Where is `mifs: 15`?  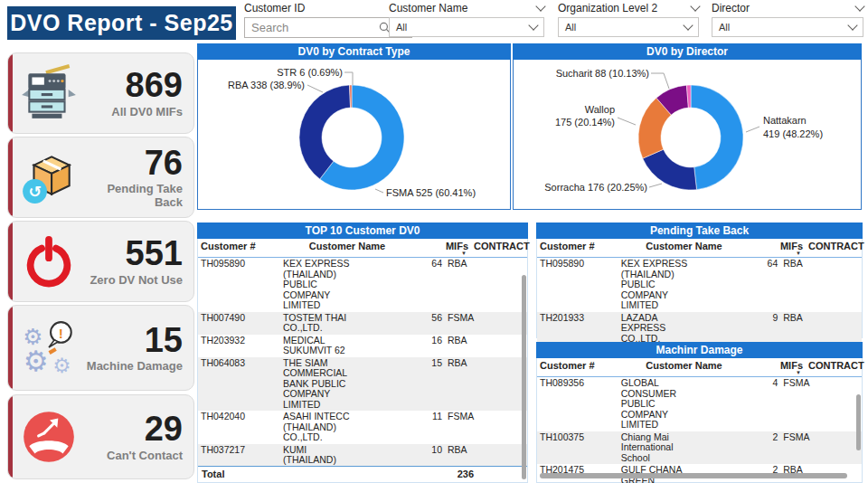 mifs: 15 is located at coordinates (403, 384).